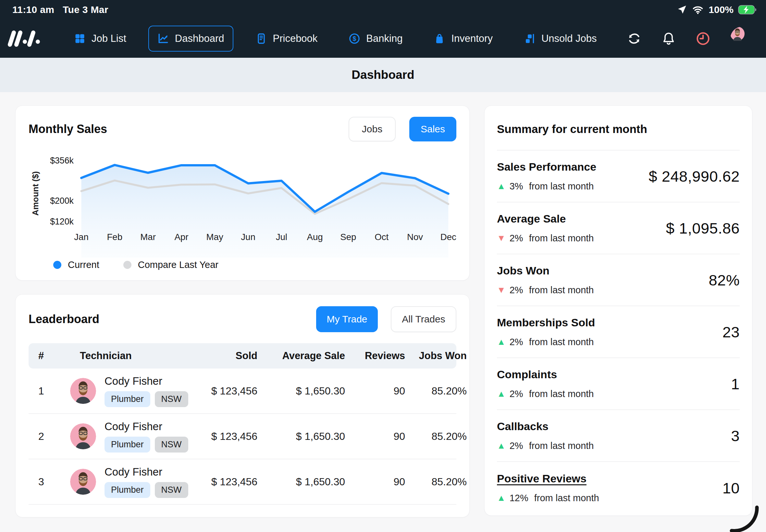 This screenshot has width=766, height=532. Describe the element at coordinates (618, 280) in the screenshot. I see `summary-metric-row: Jobs Won 2% from last month 82%` at that location.